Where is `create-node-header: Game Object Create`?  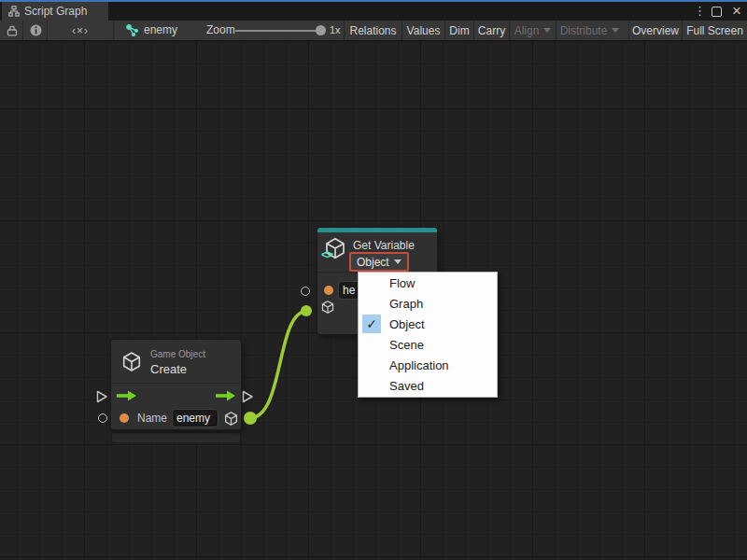
create-node-header: Game Object Create is located at coordinates (176, 362).